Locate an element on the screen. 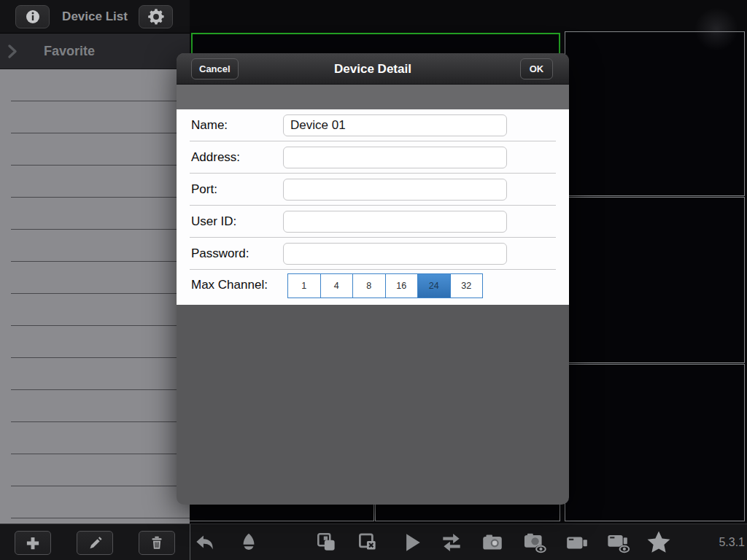  name-label: Name: is located at coordinates (209, 125).